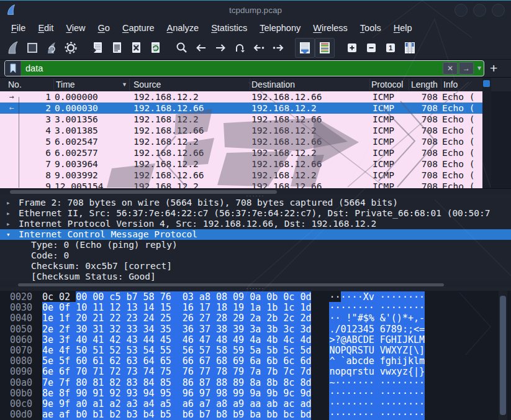 This screenshot has width=511, height=420. What do you see at coordinates (258, 48) in the screenshot?
I see `toolbar-previous-packet-button` at bounding box center [258, 48].